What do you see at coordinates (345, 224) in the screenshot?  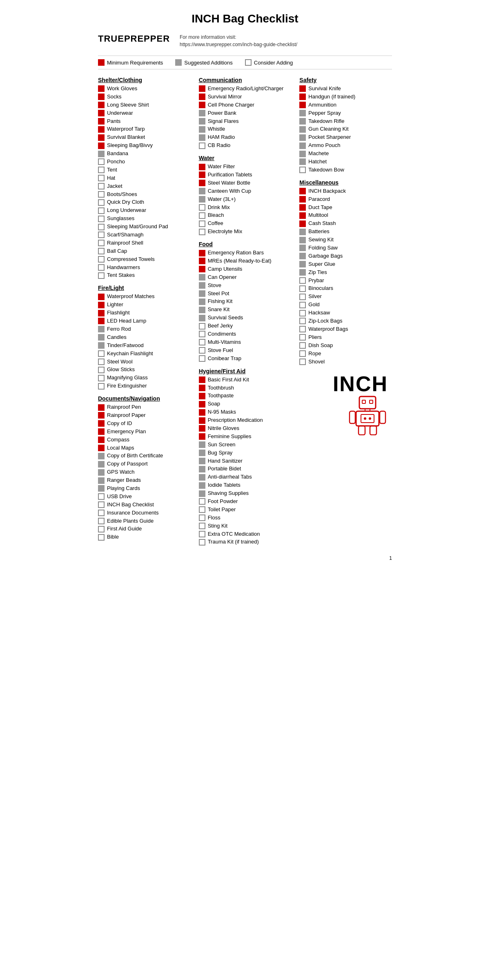 I see `list-item: Cash Stash` at bounding box center [345, 224].